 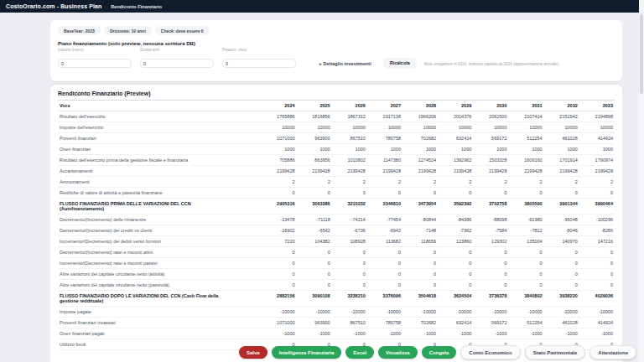 I want to click on cell-value: 2882156, so click(x=278, y=298).